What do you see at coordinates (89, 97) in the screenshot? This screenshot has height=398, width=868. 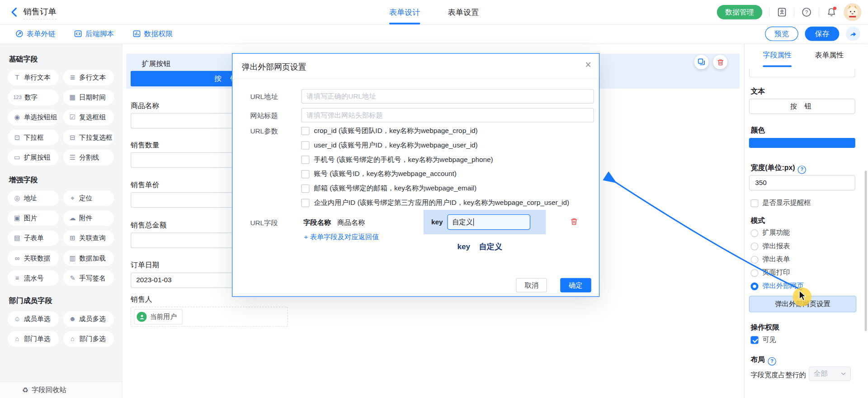 I see `field-pill-datetime: ▦日期时间` at bounding box center [89, 97].